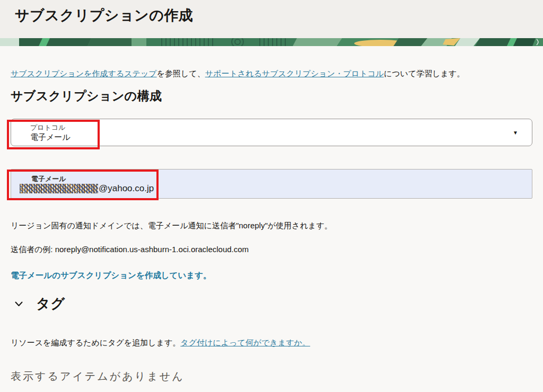  Describe the element at coordinates (84, 73) in the screenshot. I see `create-steps-link: サブスクリプションを作成するステップ` at that location.